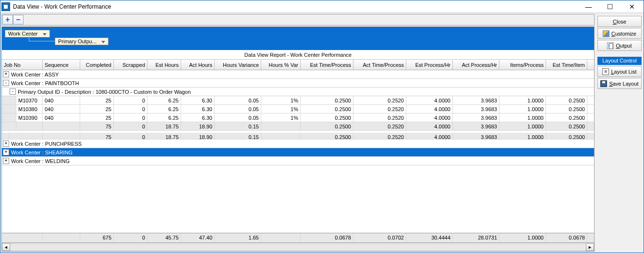 The height and width of the screenshot is (253, 644). I want to click on layout-list-button: Layout List, so click(620, 71).